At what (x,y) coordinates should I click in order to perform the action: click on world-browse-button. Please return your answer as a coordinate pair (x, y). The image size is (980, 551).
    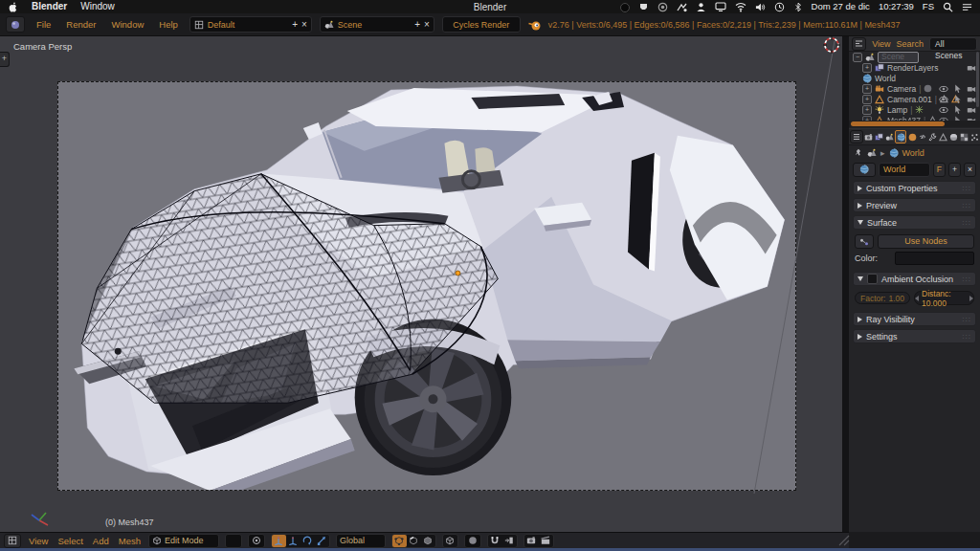
    Looking at the image, I should click on (864, 170).